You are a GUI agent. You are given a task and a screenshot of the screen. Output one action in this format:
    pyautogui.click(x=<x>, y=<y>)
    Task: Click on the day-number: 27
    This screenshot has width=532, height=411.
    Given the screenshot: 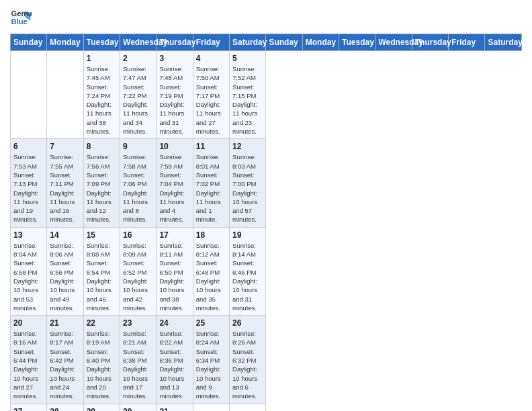 What is the action you would take?
    pyautogui.click(x=28, y=410)
    